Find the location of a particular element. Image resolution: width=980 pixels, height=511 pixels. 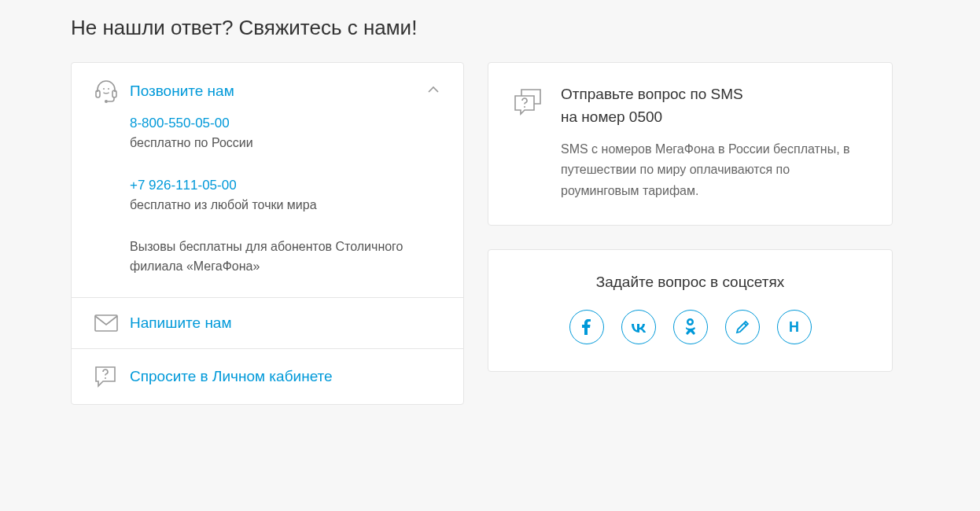

headset-icon is located at coordinates (112, 91).